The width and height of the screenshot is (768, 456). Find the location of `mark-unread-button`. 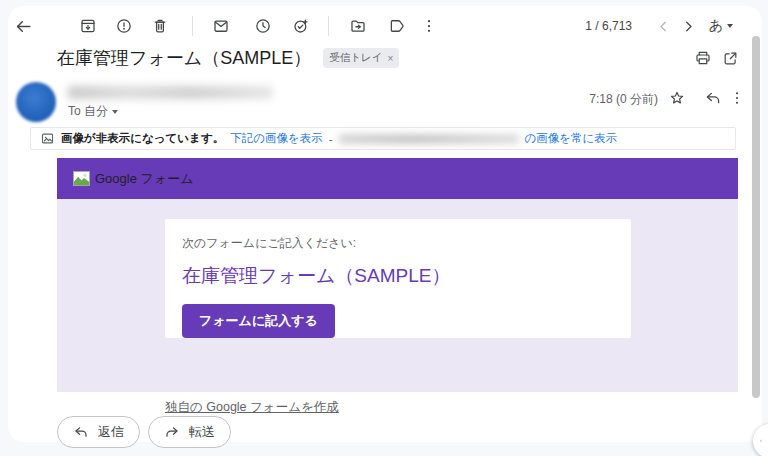

mark-unread-button is located at coordinates (221, 26).